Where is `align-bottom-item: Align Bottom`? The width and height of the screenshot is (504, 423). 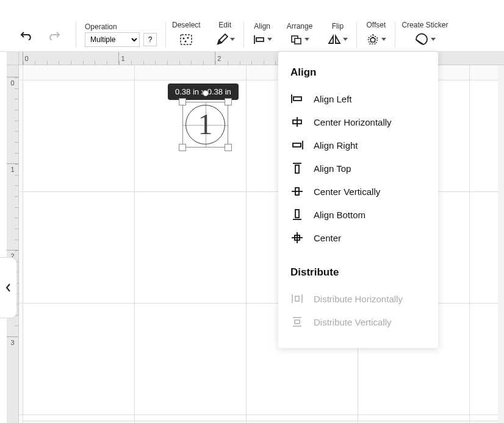 align-bottom-item: Align Bottom is located at coordinates (358, 215).